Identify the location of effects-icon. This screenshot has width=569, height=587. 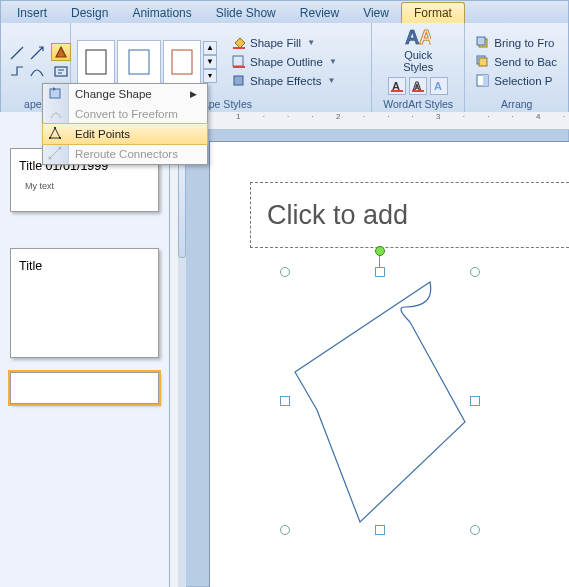
(239, 81).